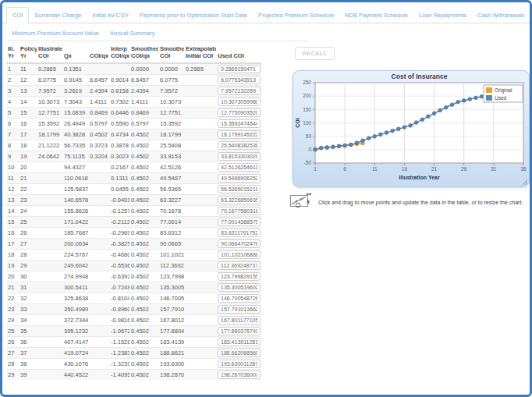 This screenshot has height=397, width=532. I want to click on table-row: 102094.43270.21670.450242.5126, so click(134, 167).